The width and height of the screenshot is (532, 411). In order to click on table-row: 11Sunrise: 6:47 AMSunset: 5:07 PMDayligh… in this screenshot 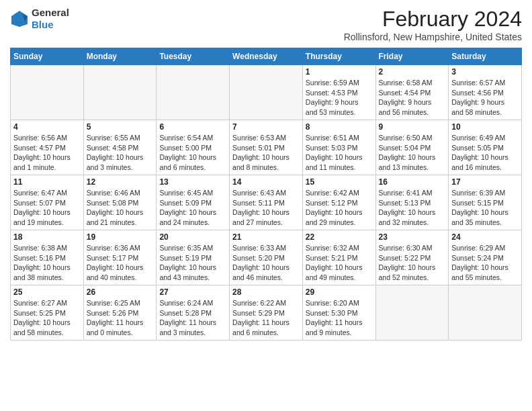, I will do `click(47, 203)`.